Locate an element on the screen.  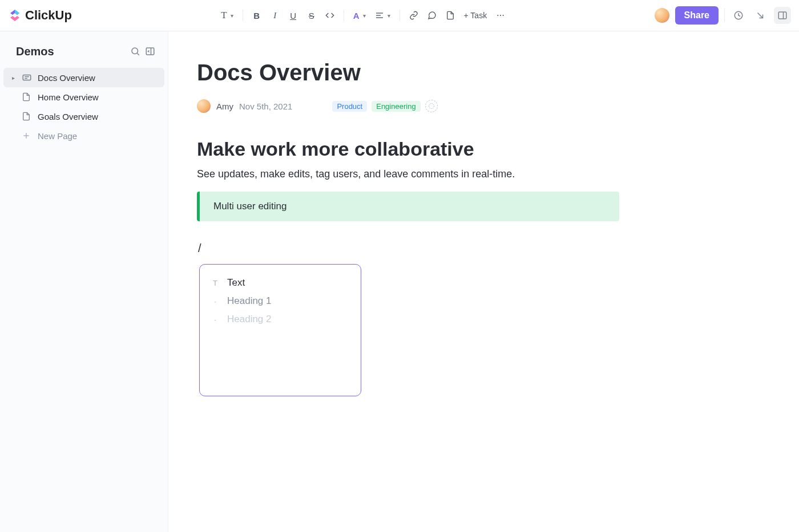
page-icon is located at coordinates (450, 15).